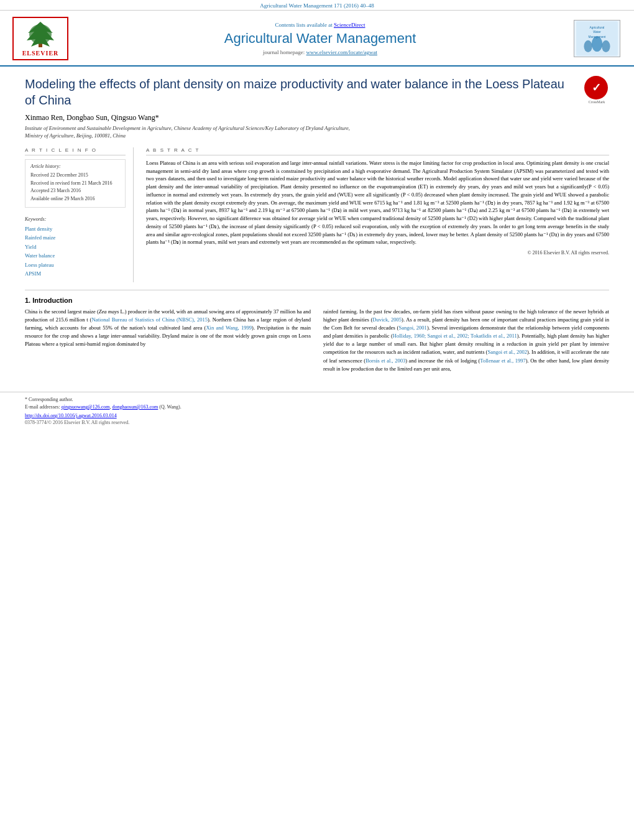  Describe the element at coordinates (378, 215) in the screenshot. I see `abstract-column: A B S T R A C T Loess Plateau of China i…` at that location.